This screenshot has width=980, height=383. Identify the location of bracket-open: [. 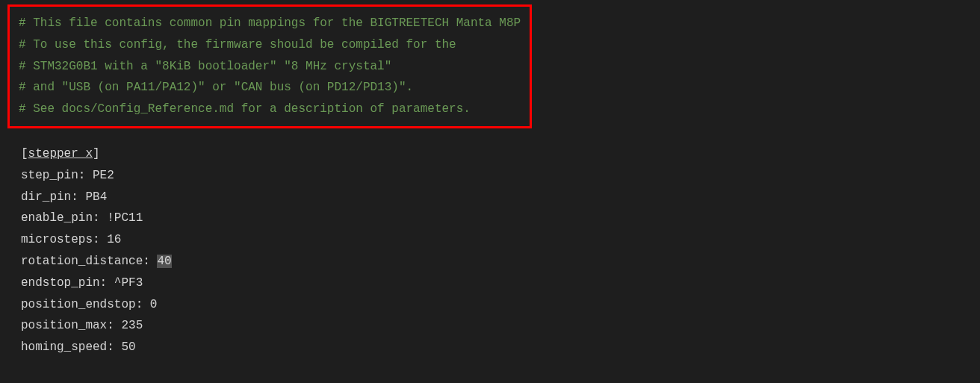
(25, 154).